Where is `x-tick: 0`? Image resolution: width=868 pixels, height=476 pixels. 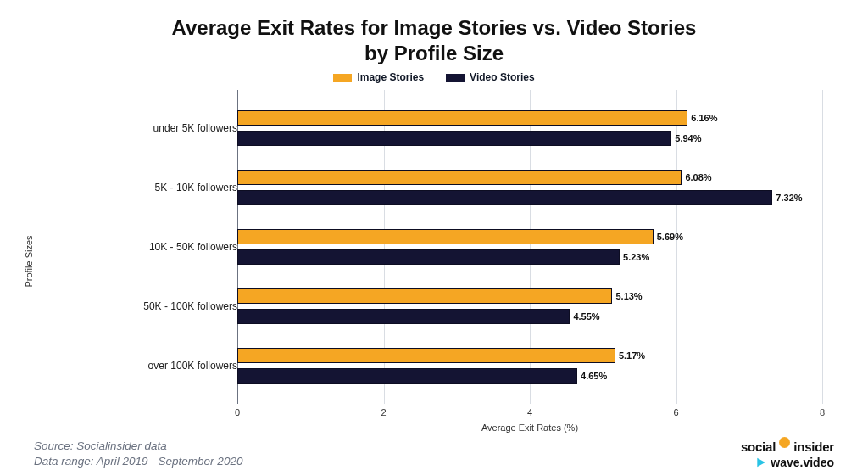
x-tick: 0 is located at coordinates (237, 412).